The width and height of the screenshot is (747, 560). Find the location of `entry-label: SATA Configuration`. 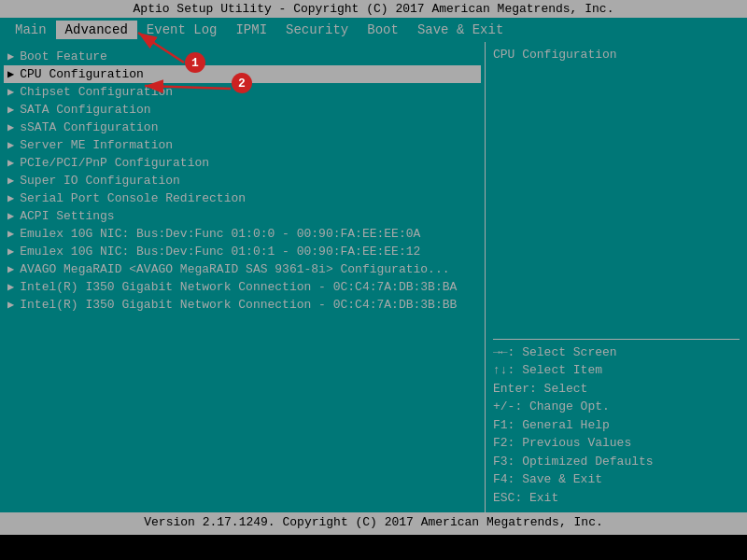

entry-label: SATA Configuration is located at coordinates (85, 110).